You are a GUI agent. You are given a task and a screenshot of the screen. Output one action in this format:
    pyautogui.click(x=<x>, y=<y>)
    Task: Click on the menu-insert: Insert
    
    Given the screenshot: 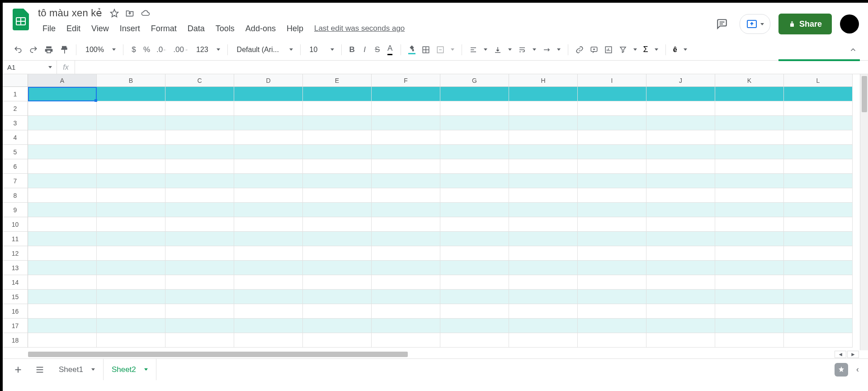 What is the action you would take?
    pyautogui.click(x=130, y=29)
    